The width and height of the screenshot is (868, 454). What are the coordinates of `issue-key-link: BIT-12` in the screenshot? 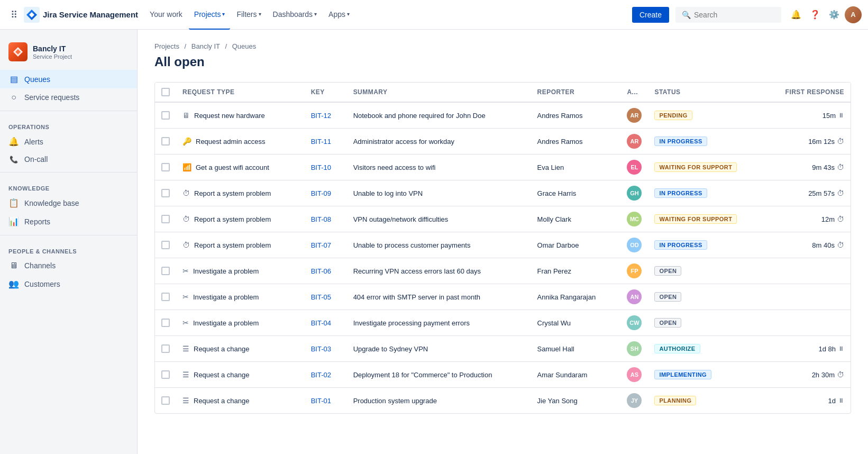 It's located at (321, 115).